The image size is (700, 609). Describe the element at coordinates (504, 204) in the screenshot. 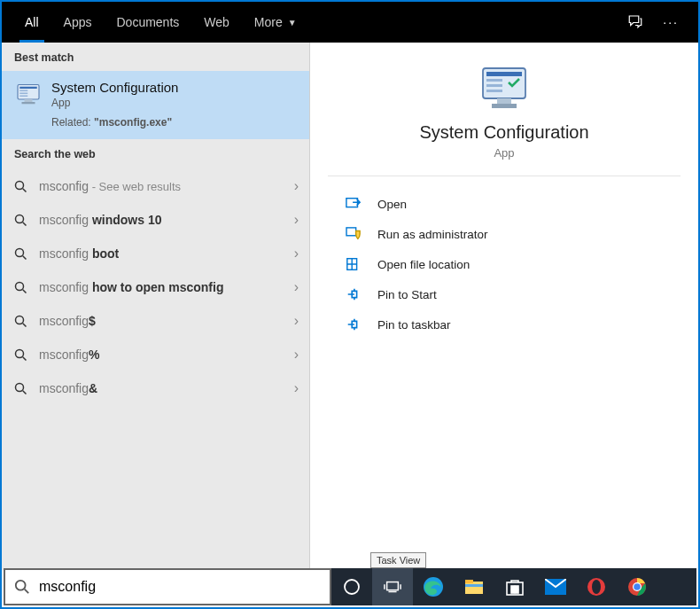

I see `action-open: Open` at that location.